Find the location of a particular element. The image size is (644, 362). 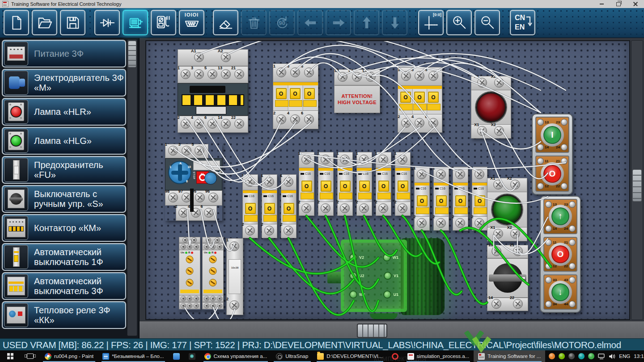

contactor-km: A1A213513212461422 is located at coordinates (213, 91).